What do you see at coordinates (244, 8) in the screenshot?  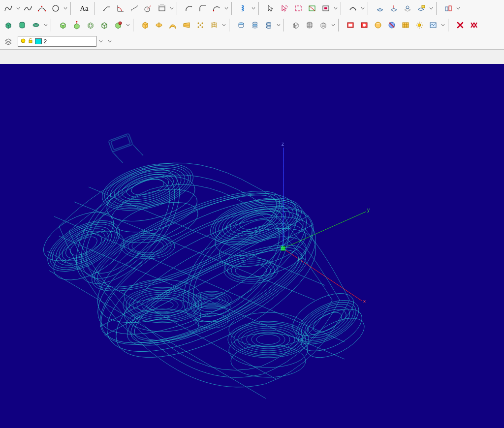 I see `helix-tool-icon` at bounding box center [244, 8].